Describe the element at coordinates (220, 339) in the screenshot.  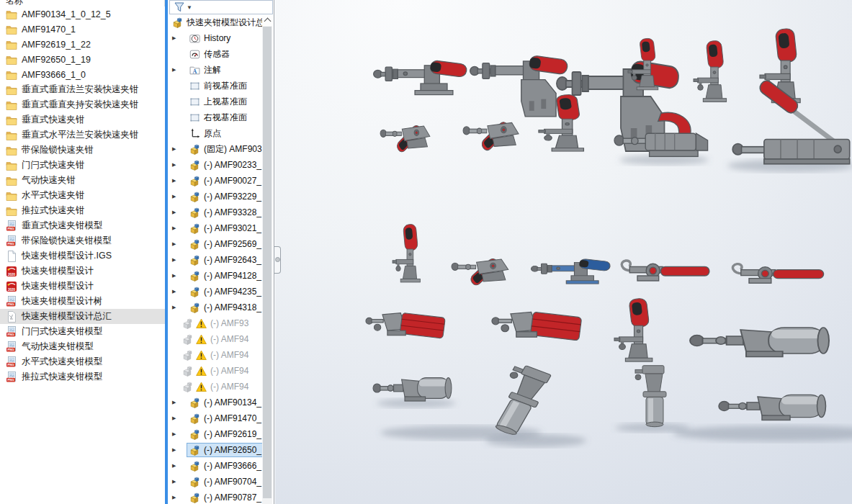
I see `tree-item-20: (-) AMF94` at that location.